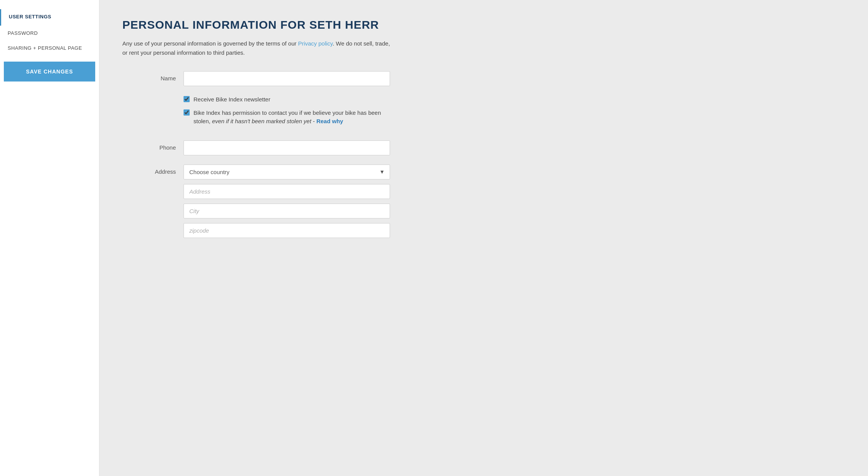 This screenshot has width=868, height=476. What do you see at coordinates (484, 25) in the screenshot?
I see `page-title: PERSONAL INFORMATION FOR SETH HERR` at bounding box center [484, 25].